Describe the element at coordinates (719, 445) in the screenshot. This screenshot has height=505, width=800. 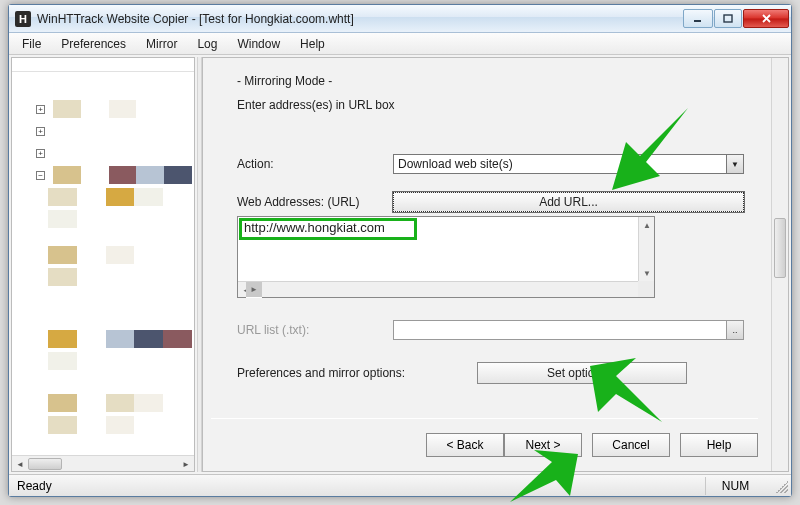
I see `help-button: Help` at that location.